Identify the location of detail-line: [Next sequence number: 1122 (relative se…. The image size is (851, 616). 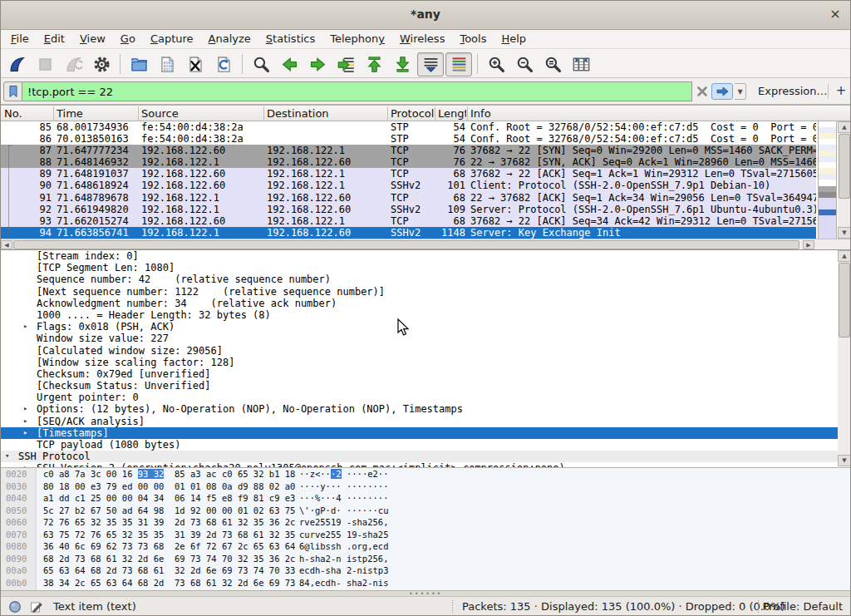
(426, 292).